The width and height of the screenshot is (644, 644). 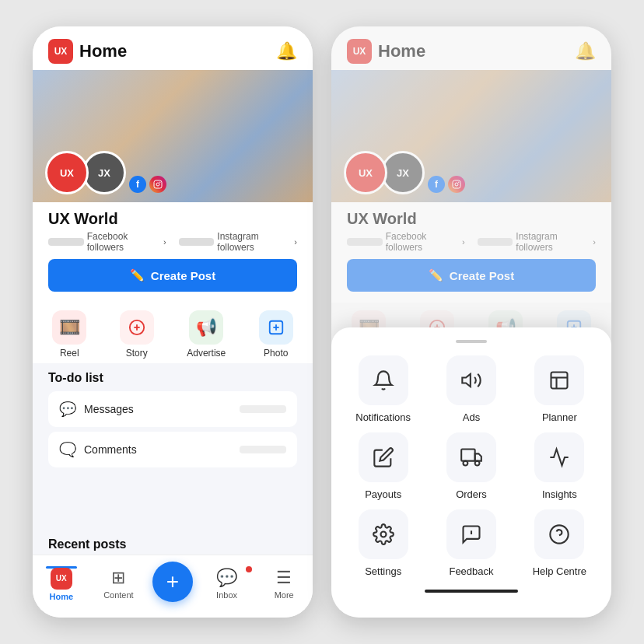 I want to click on action-icons-row: 🎞️ Reel Story 📢 Advertise, so click(x=173, y=333).